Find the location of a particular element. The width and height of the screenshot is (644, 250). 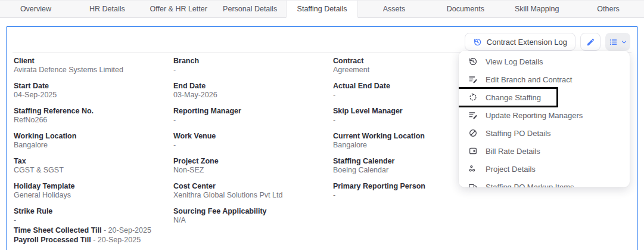

menu-item-label: Edit Branch and Contract is located at coordinates (529, 80).